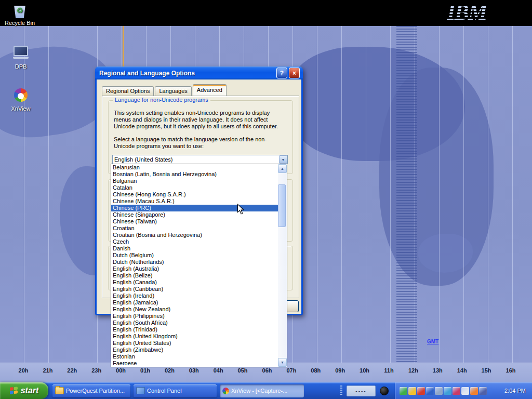  I want to click on language-list-item: English (South Africa), so click(194, 323).